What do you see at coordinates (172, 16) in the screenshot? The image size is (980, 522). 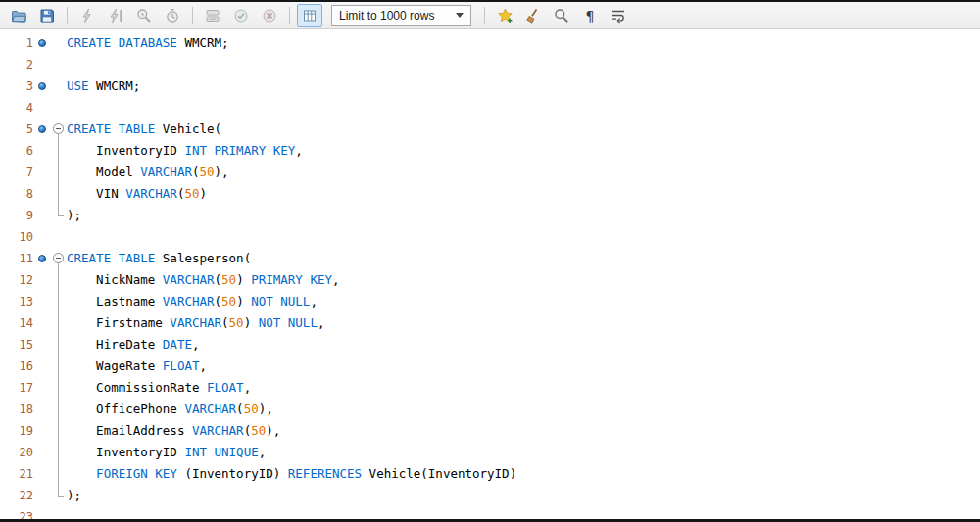 I see `stop-execution-icon` at bounding box center [172, 16].